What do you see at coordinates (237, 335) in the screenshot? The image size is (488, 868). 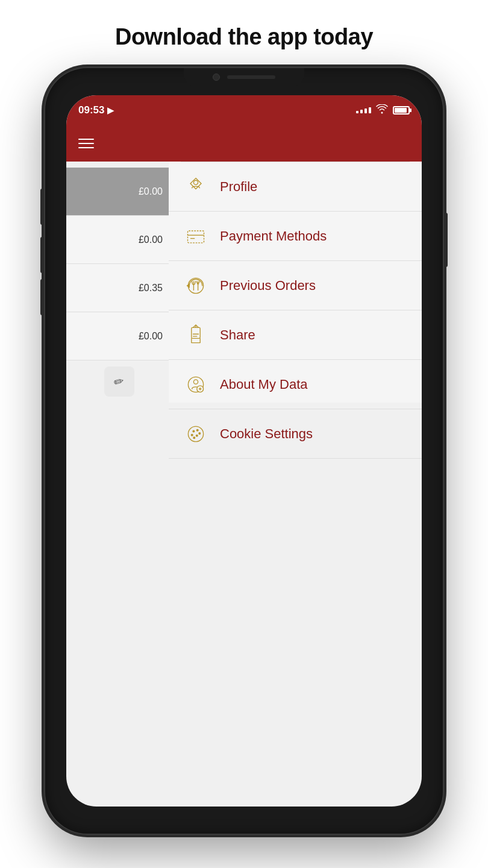 I see `share-label: Share` at bounding box center [237, 335].